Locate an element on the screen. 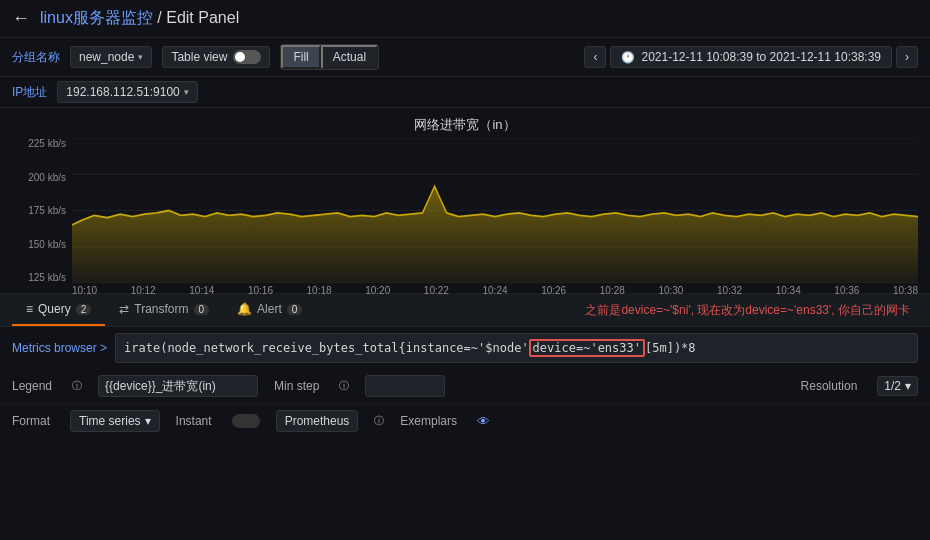 The height and width of the screenshot is (540, 930). y-axis-label: 125 kb/s is located at coordinates (47, 278).